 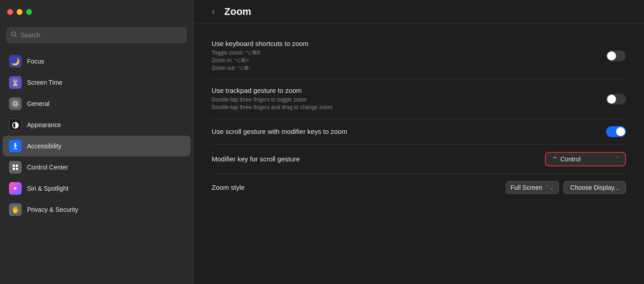 I want to click on zoom-style-controls: Full Screen ⌃⌄ Choose Display..., so click(x=566, y=188).